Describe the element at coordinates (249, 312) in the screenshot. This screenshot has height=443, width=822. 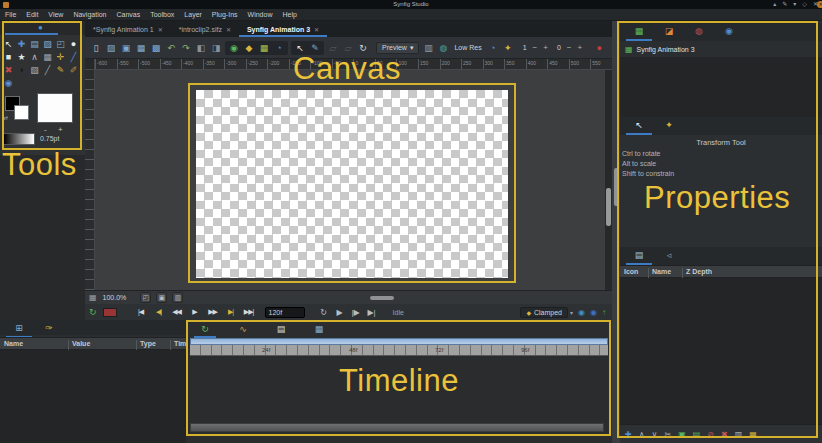
I see `seek-end-button: ▶▶|` at that location.